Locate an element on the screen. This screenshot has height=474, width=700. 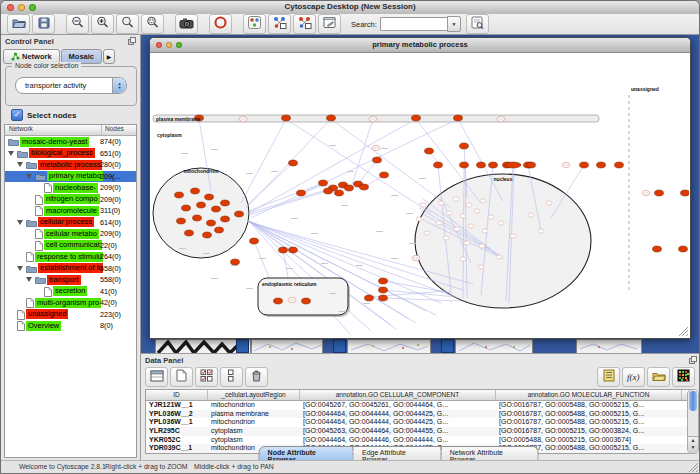
select-all-attributes-button is located at coordinates (206, 377).